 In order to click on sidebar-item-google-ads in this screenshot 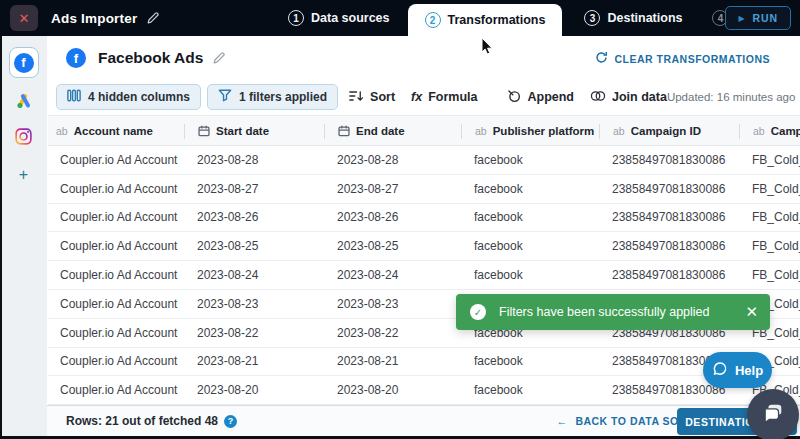, I will do `click(24, 103)`.